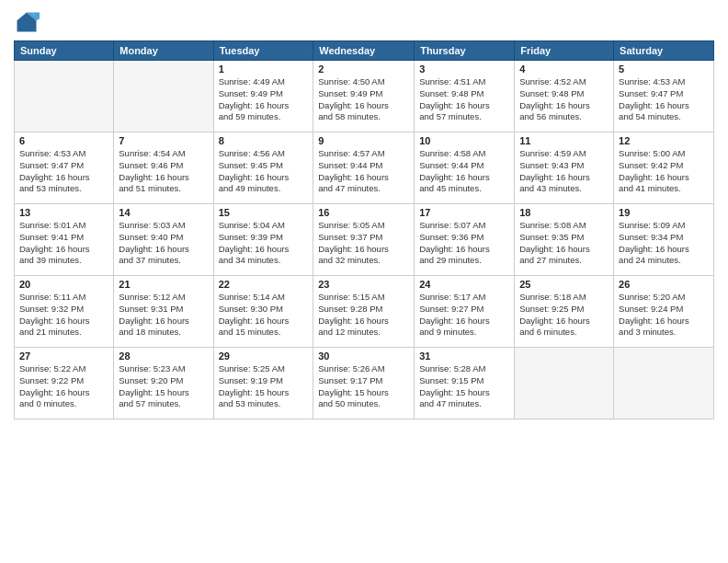 This screenshot has height=563, width=728. I want to click on calendar-cell: 11Sunrise: 4:59 AM Sunset: 9:43 PM Dayli…, so click(564, 168).